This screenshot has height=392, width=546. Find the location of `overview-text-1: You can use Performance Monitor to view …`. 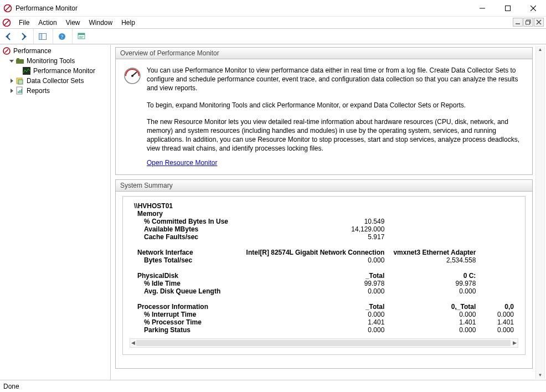

overview-text-1: You can use Performance Monitor to view … is located at coordinates (336, 80).